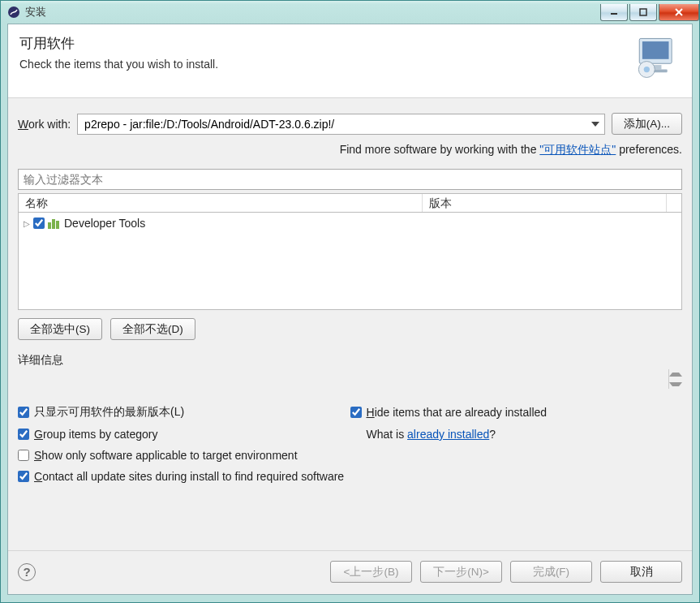 Image resolution: width=700 pixels, height=603 pixels. Describe the element at coordinates (448, 434) in the screenshot. I see `already-installed-link: already installed` at that location.